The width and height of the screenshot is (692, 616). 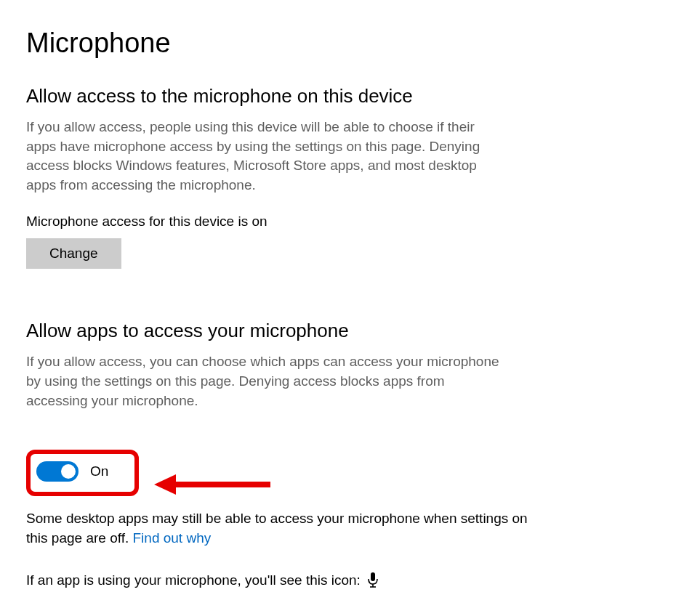 What do you see at coordinates (193, 580) in the screenshot?
I see `mic-in-use-text: If an app is using your microphone, you'…` at bounding box center [193, 580].